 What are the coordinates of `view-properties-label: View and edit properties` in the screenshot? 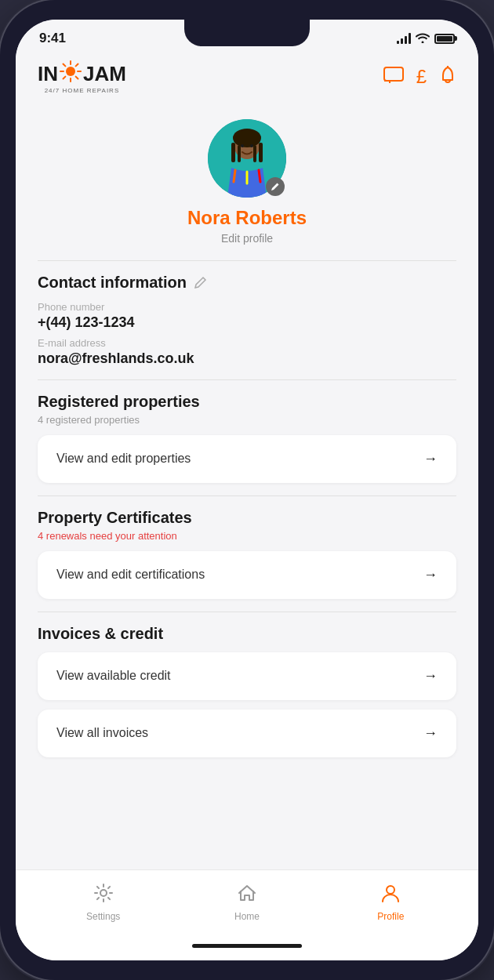 It's located at (124, 459).